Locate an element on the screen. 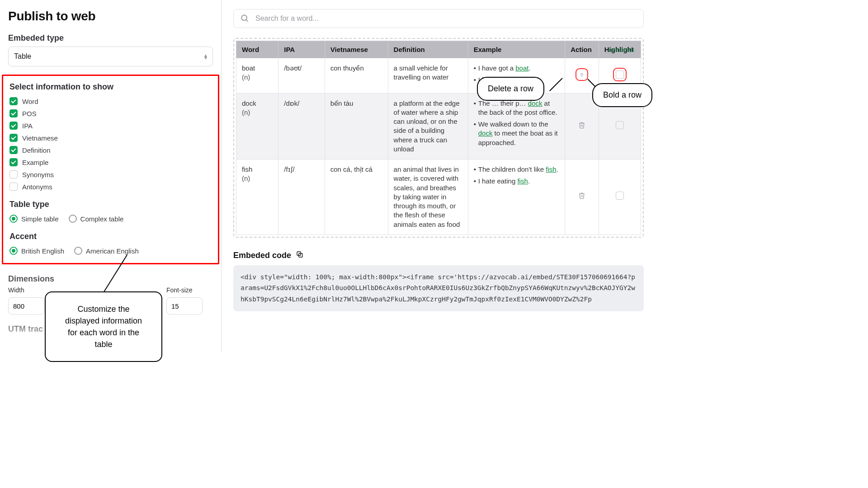 The image size is (868, 488). fontsize-input is located at coordinates (184, 306).